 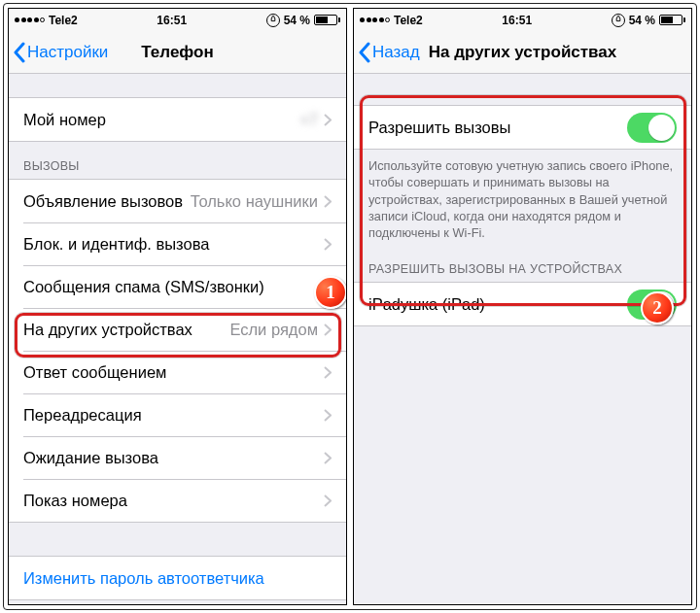 I want to click on toggle-allow-calls, so click(x=651, y=128).